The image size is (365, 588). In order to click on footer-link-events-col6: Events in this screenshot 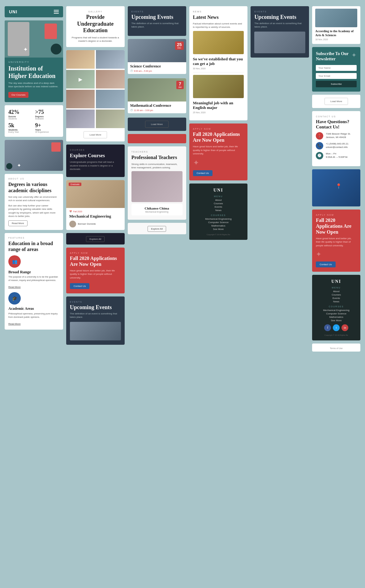, I will do `click(336, 298)`.